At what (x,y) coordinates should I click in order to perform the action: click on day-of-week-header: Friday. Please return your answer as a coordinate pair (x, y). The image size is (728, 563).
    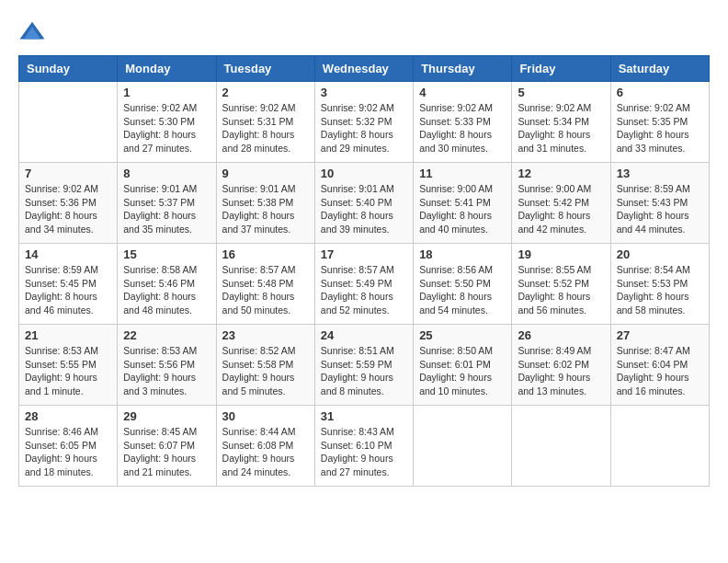
    Looking at the image, I should click on (561, 69).